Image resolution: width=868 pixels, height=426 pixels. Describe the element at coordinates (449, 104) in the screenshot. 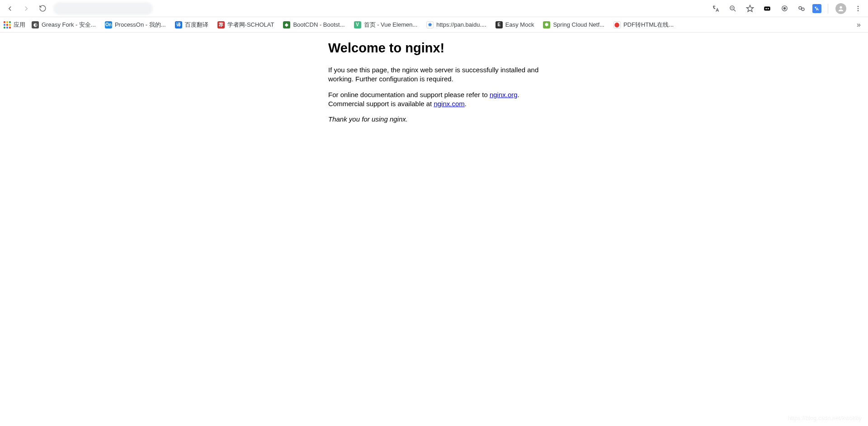

I see `nginx-com-link: nginx.com` at that location.